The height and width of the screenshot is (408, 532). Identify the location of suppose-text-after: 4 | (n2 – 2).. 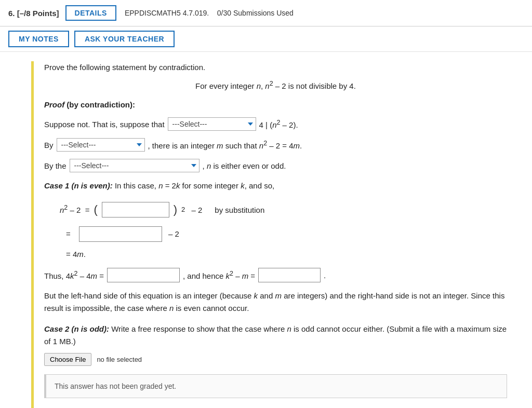
(278, 124).